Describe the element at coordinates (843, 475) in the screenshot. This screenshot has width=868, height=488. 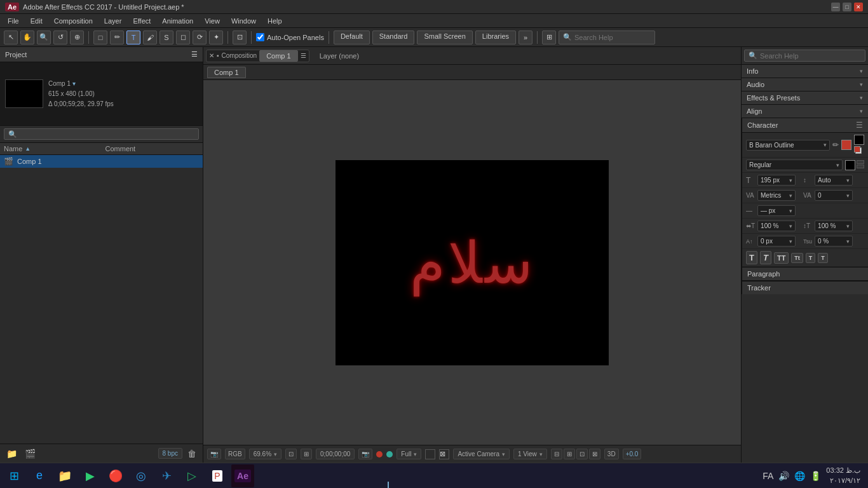
I see `system-clock: 03:32 ب.ظ ۲۰۱۷/۹/۱۲` at that location.